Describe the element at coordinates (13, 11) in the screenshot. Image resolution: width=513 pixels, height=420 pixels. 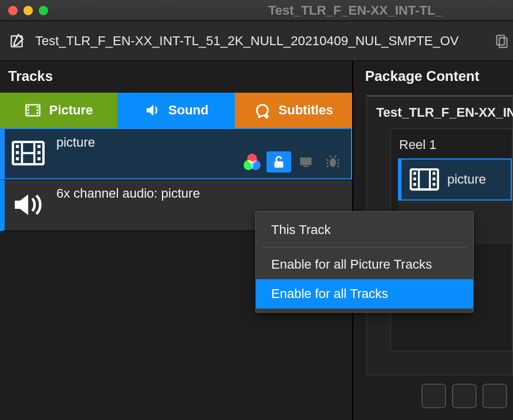
I see `close-window-button` at that location.